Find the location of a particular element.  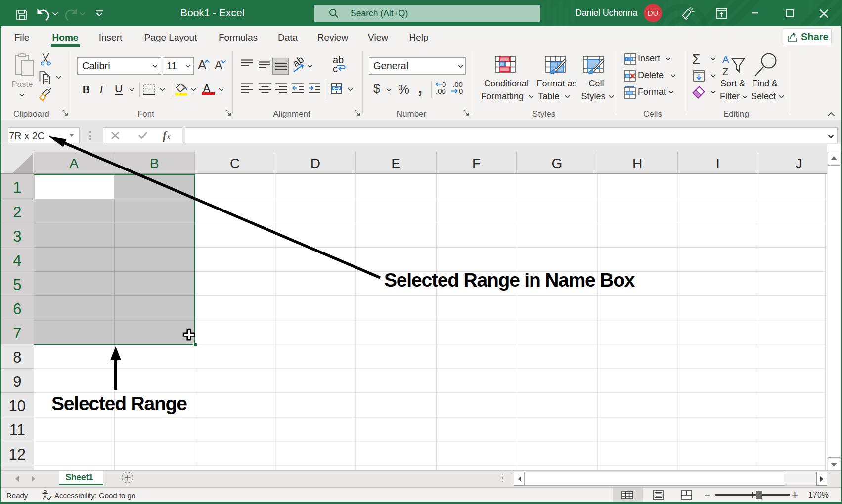

svg-text: A is located at coordinates (726, 59).